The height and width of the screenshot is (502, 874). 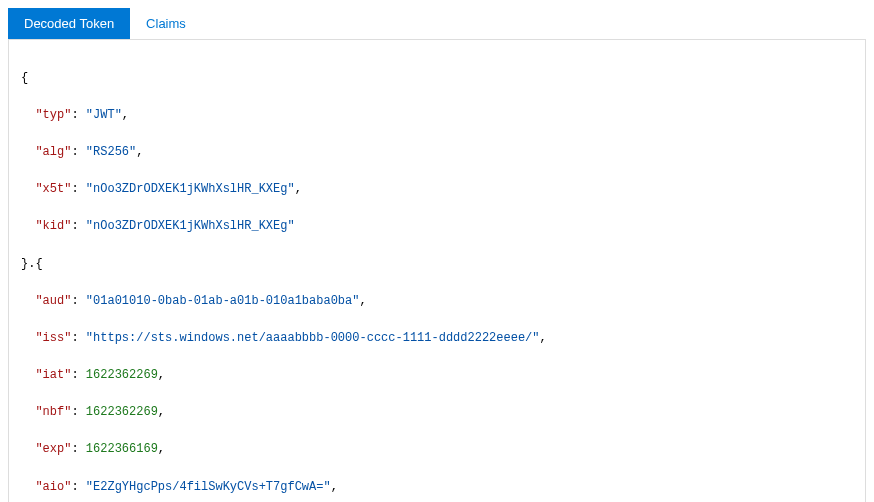 What do you see at coordinates (437, 190) in the screenshot?
I see `code-line: "x5t": "nOo3ZDrODXEK1jKWhXslHR_KXEg",` at bounding box center [437, 190].